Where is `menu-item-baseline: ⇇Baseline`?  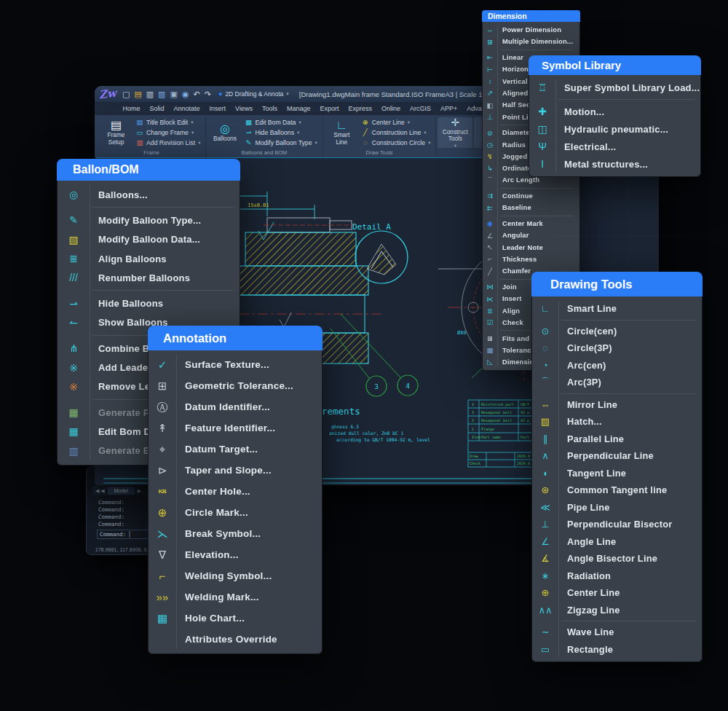
menu-item-baseline: ⇇Baseline is located at coordinates (531, 208).